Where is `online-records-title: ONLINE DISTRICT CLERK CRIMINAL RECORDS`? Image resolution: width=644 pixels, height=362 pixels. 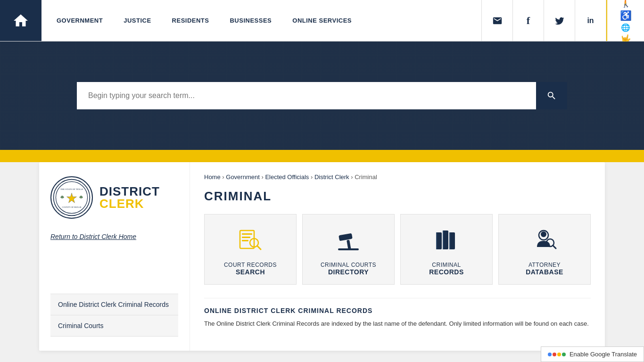
online-records-title: ONLINE DISTRICT CLERK CRIMINAL RECORDS is located at coordinates (397, 311).